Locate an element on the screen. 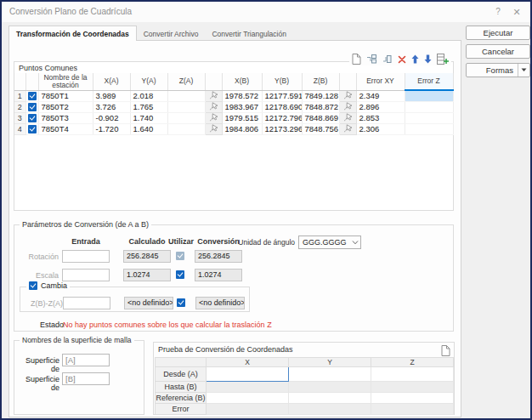 The image size is (532, 420). close-button: ✕ is located at coordinates (517, 12).